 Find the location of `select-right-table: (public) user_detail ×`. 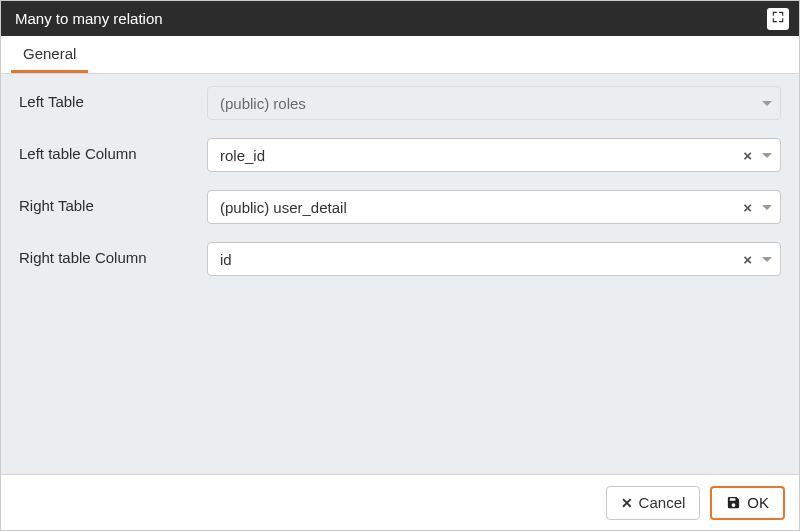

select-right-table: (public) user_detail × is located at coordinates (494, 207).